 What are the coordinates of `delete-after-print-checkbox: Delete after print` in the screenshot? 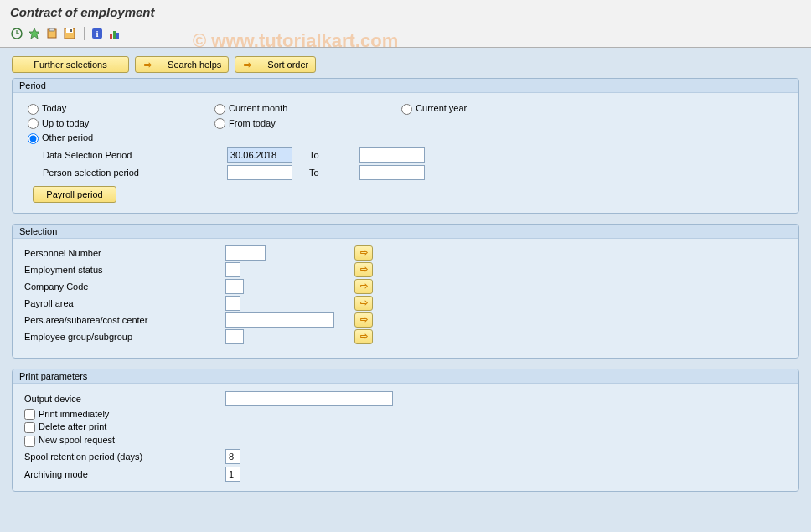 It's located at (65, 426).